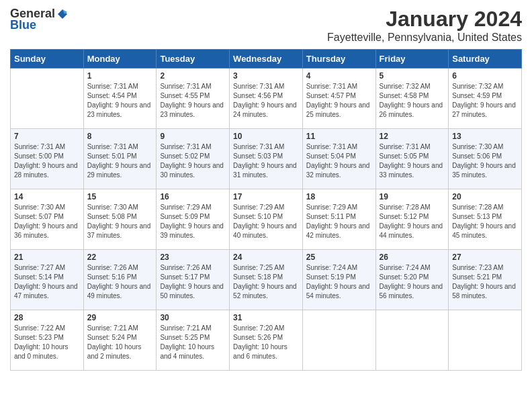 The image size is (532, 411). What do you see at coordinates (193, 220) in the screenshot?
I see `calendar-cell: 16Sunrise: 7:29 AMSunset: 5:09 PMDayligh…` at bounding box center [193, 220].